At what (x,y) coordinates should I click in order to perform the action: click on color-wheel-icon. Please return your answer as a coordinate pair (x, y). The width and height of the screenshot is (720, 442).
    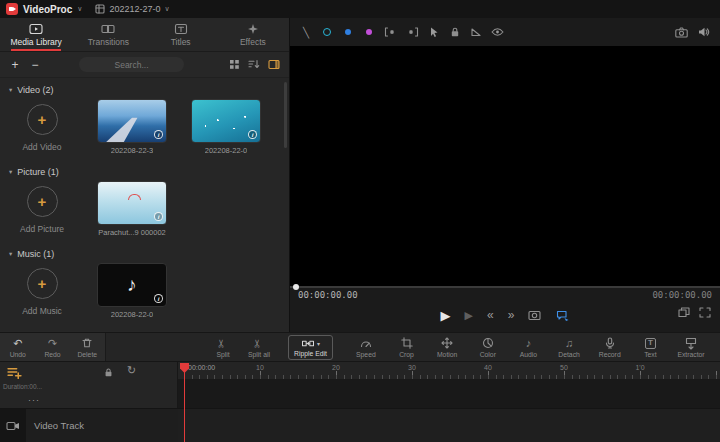
    Looking at the image, I should click on (488, 344).